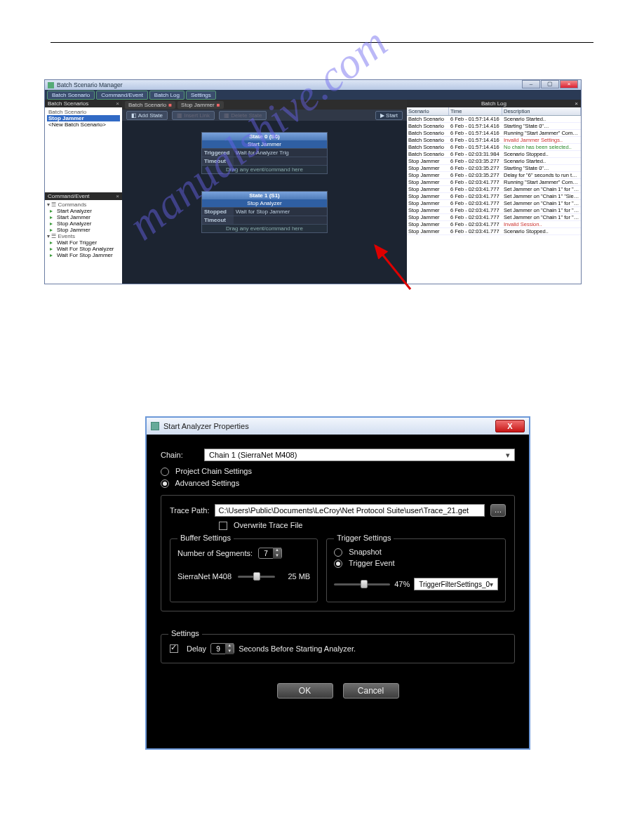 The height and width of the screenshot is (834, 644). Describe the element at coordinates (531, 84) in the screenshot. I see `minimize-button: –` at that location.